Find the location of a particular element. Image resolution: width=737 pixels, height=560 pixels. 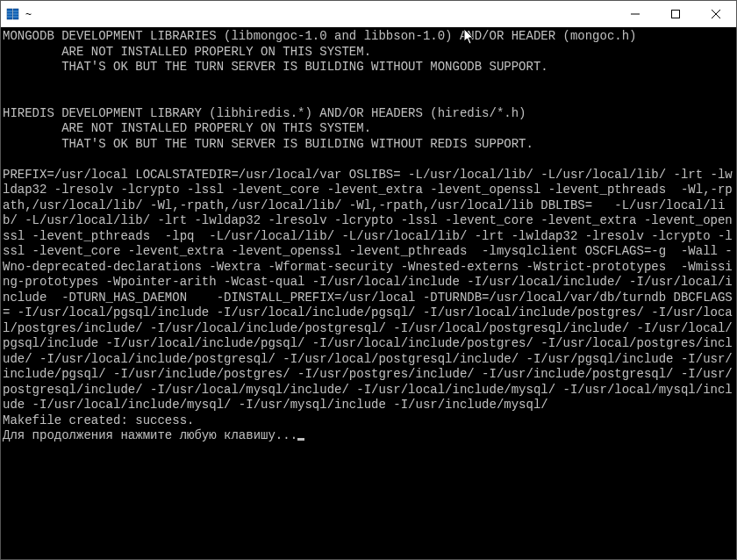

terminal-line: HIREDIS DEVELOPMENT LIBRARY (libhiredis.… is located at coordinates (368, 114).